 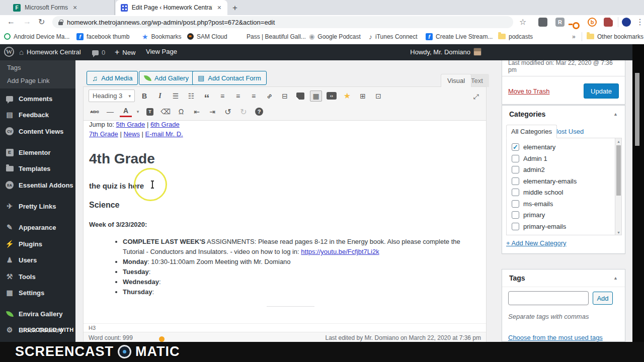 I want to click on distraction-free-button: ⤢, so click(x=476, y=97).